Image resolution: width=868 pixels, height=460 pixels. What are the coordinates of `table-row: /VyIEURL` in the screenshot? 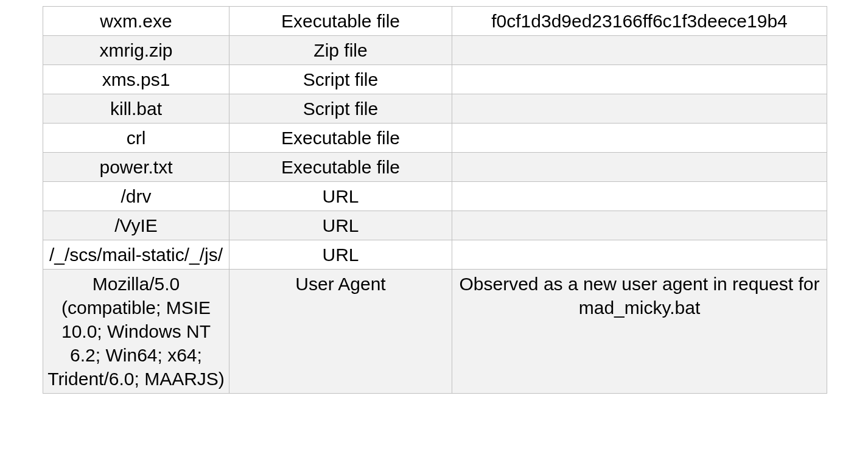 It's located at (435, 226).